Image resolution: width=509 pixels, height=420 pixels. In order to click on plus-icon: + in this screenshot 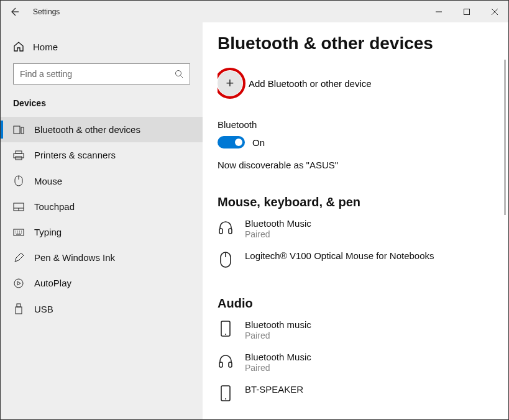, I will do `click(230, 83)`.